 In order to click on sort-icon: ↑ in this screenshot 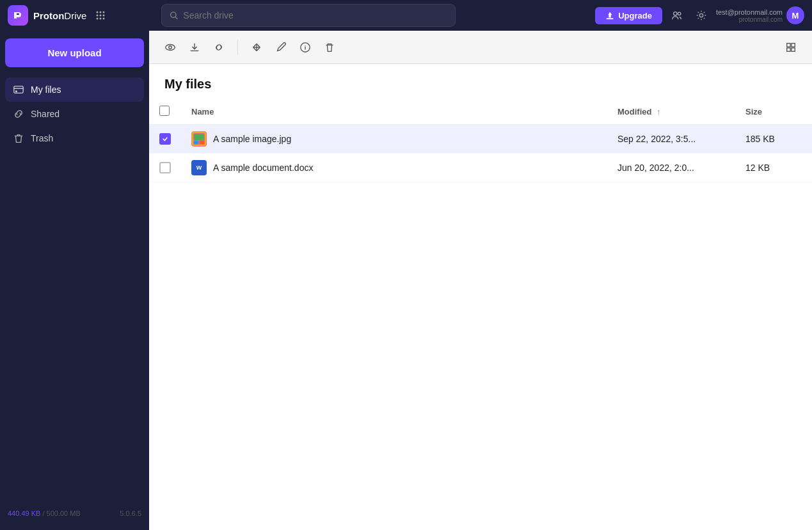, I will do `click(659, 111)`.